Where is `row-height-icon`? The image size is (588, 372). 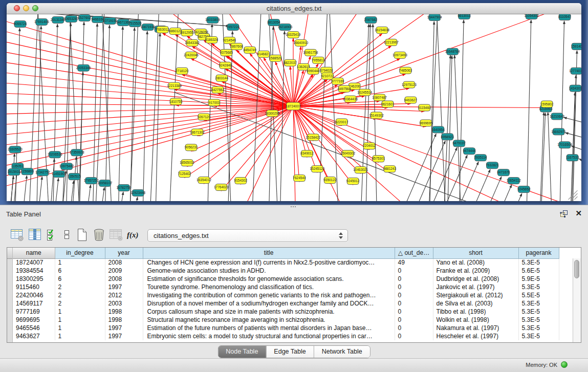
row-height-icon is located at coordinates (67, 236).